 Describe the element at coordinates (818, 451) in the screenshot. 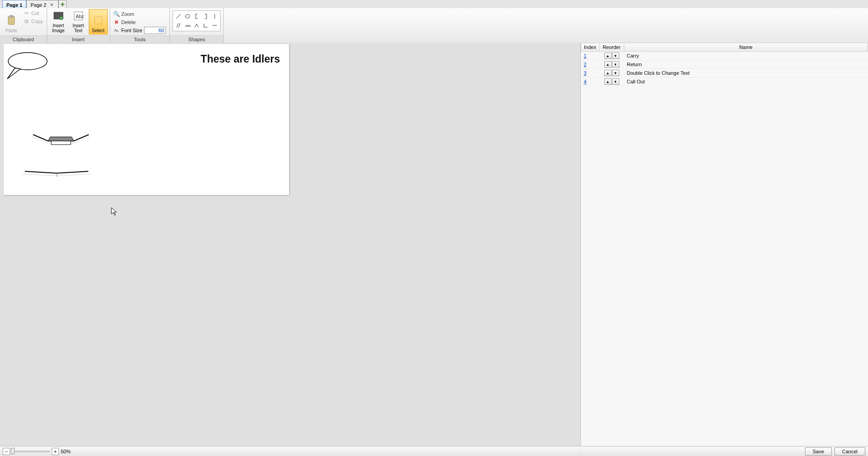

I see `save-button: Save` at that location.